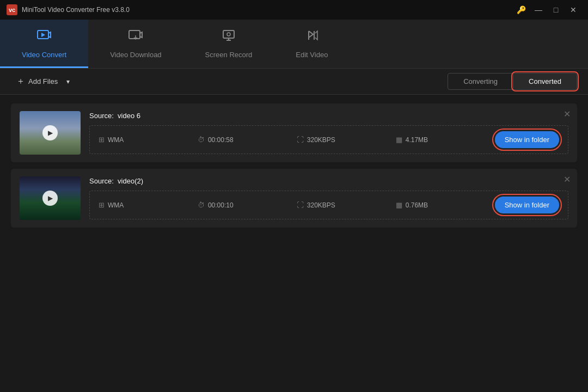  Describe the element at coordinates (50, 133) in the screenshot. I see `file-thumbnail-1: ▶` at that location.